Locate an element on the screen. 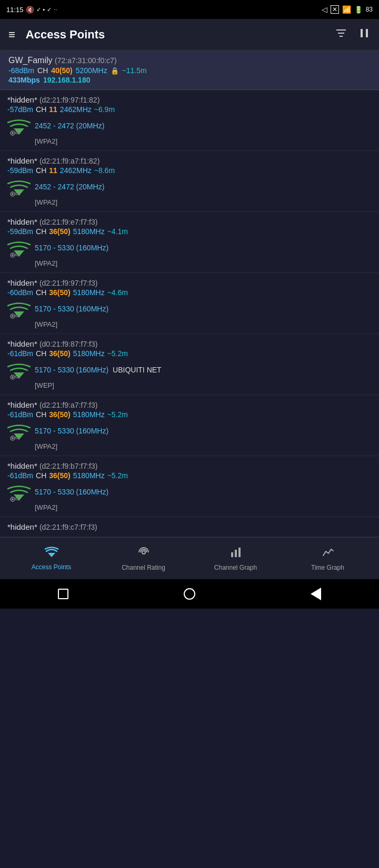  ap-name: *hidden* (d2:21:f9:e7:f7:f3) is located at coordinates (190, 222).